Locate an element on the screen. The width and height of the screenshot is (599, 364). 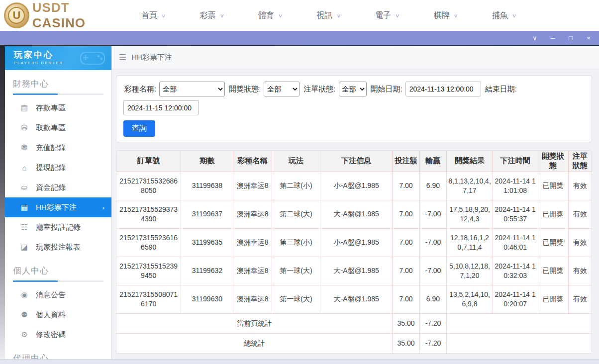
password-icon: ⚙ is located at coordinates (24, 335).